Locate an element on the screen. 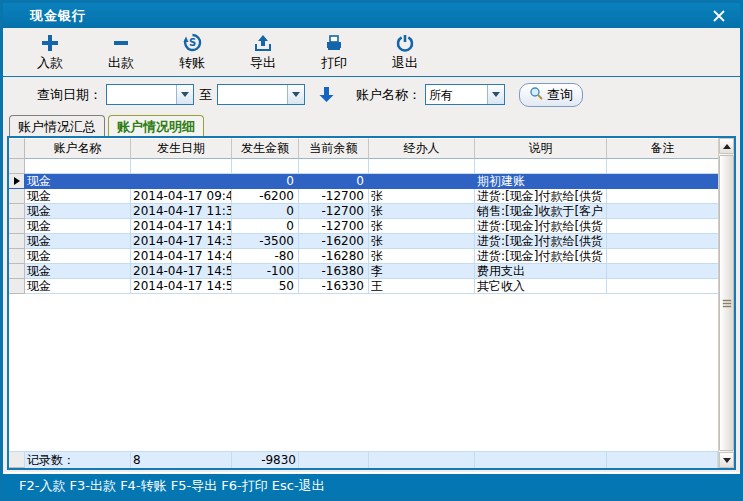 This screenshot has width=743, height=501. table-row: 现金2014-04-17 09:48-6200-12700张进货:[现金]付款给… is located at coordinates (364, 196).